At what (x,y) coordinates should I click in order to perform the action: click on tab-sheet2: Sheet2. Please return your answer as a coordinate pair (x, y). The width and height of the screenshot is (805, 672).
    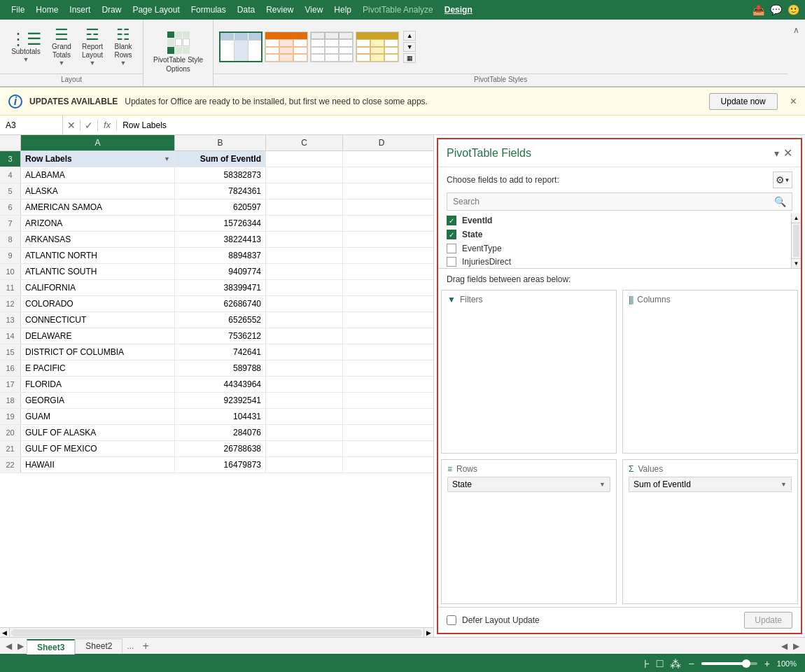
    Looking at the image, I should click on (99, 646).